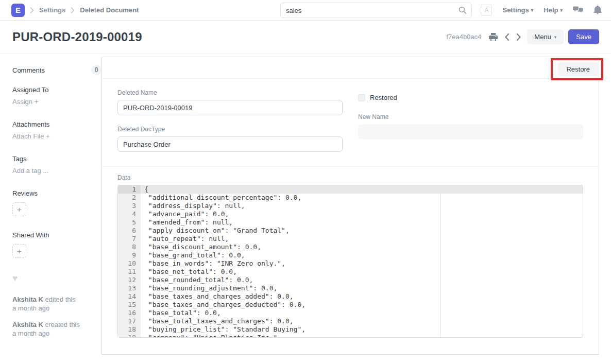 This screenshot has width=611, height=364. Describe the element at coordinates (541, 10) in the screenshot. I see `navbar-right: A Settings ▾ Help ▾` at that location.